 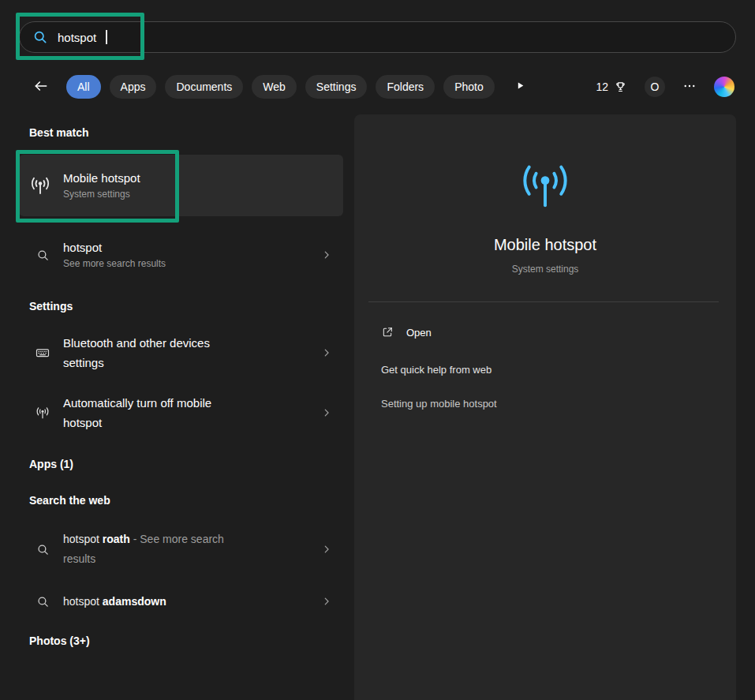 What do you see at coordinates (156, 353) in the screenshot?
I see `result-label: Bluetooth and other devices settings` at bounding box center [156, 353].